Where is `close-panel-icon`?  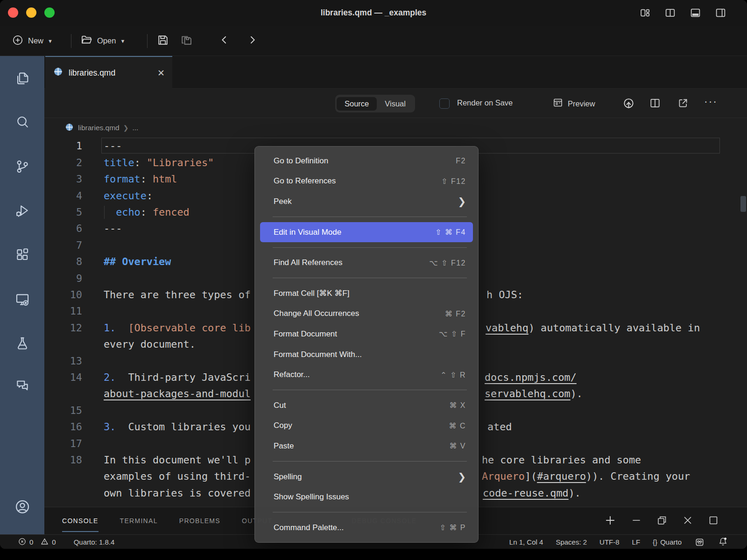
close-panel-icon is located at coordinates (688, 521).